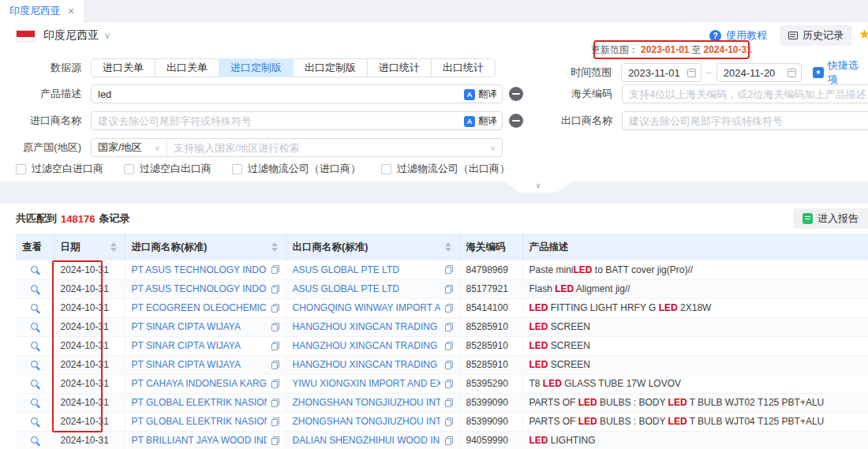  I want to click on filter-checkbox-4: 过滤物流公司（出口商）, so click(445, 169).